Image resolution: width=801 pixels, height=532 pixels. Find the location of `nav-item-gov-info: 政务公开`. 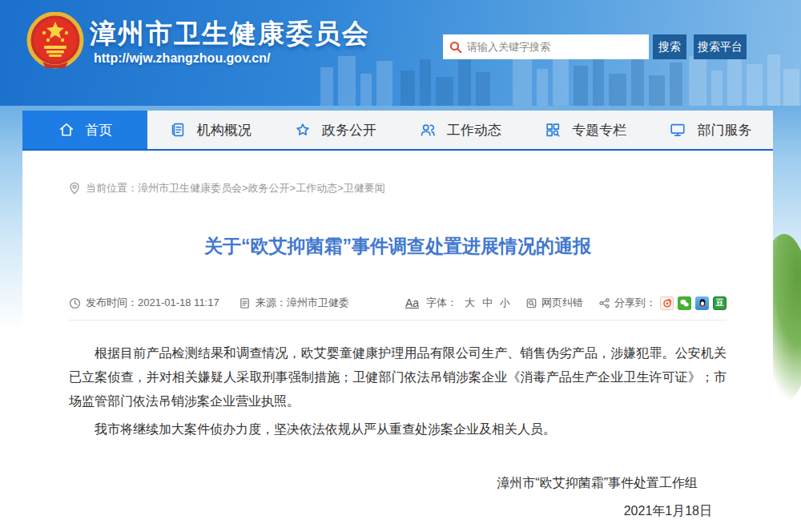

nav-item-gov-info: 政务公开 is located at coordinates (335, 130).